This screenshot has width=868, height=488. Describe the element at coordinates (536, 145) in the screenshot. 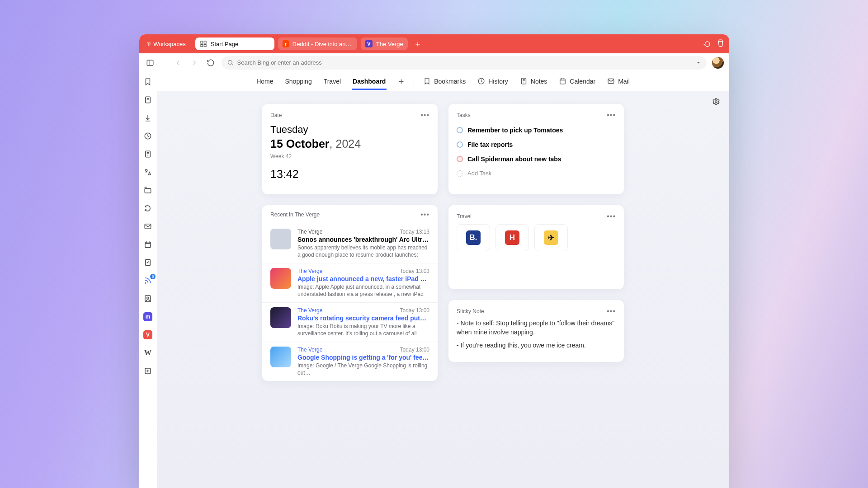

I see `task-item: File tax reports` at that location.